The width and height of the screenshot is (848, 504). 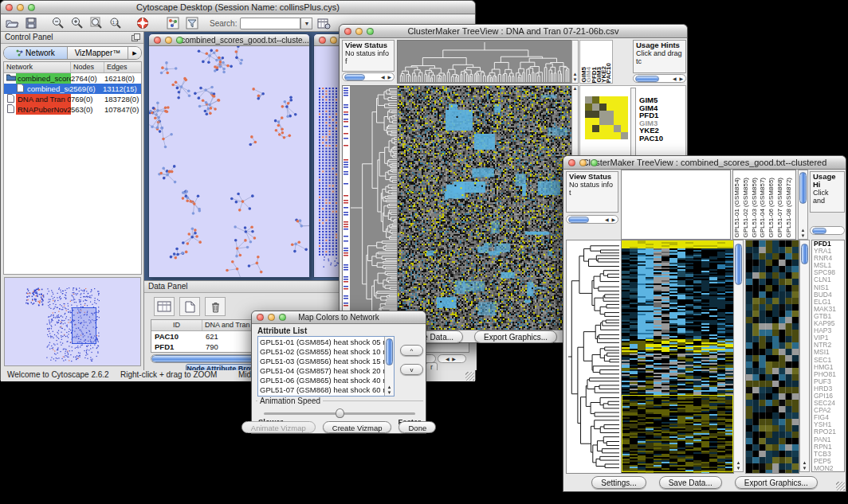 What do you see at coordinates (322, 371) in the screenshot?
I see `attribute-list-item: GPL51-04 (GSM857) heat shock 20 min` at bounding box center [322, 371].